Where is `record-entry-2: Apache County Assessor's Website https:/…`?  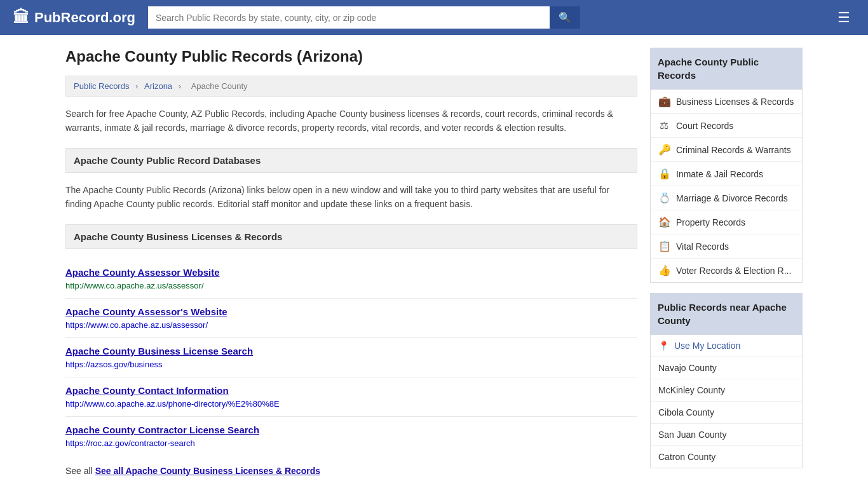 record-entry-2: Apache County Assessor's Website https:/… is located at coordinates (351, 318).